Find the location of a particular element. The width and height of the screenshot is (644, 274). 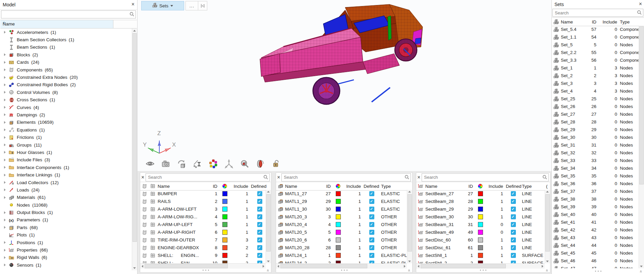

zoom-entity-icon is located at coordinates (245, 164).